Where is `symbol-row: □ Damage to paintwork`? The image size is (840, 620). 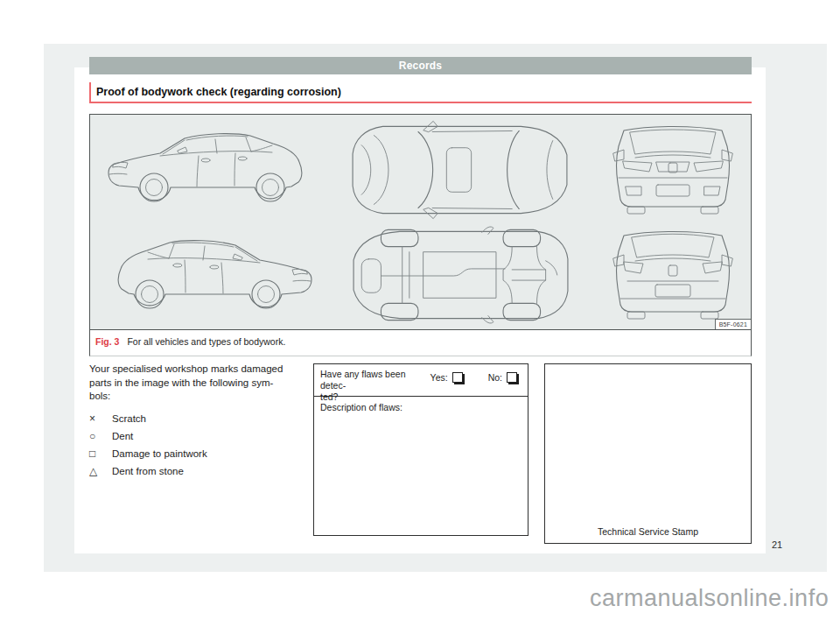
symbol-row: □ Damage to paintwork is located at coordinates (200, 454).